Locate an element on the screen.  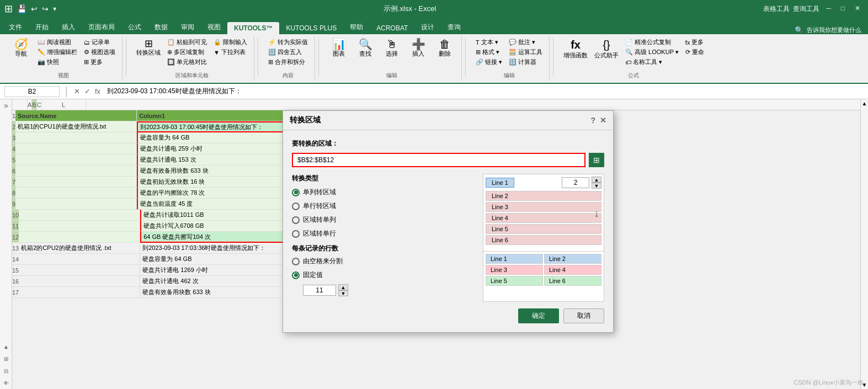
ok-button: 确定 is located at coordinates (539, 316).